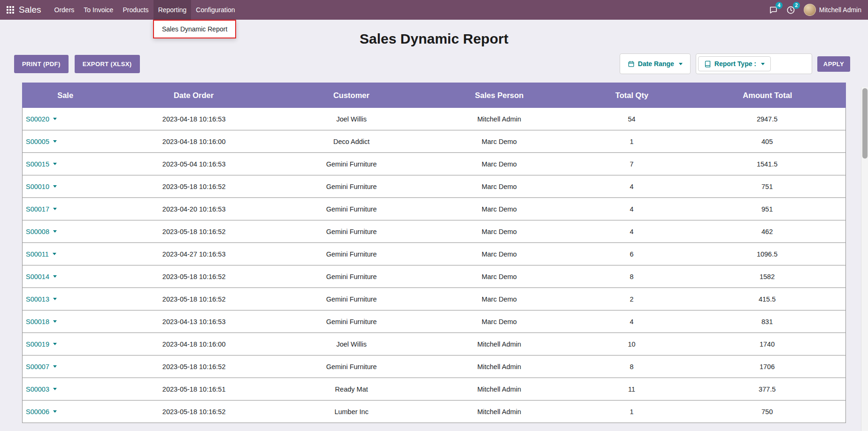 The width and height of the screenshot is (868, 431). What do you see at coordinates (735, 64) in the screenshot?
I see `filter-controls: Date Range Report Type : APPLY` at bounding box center [735, 64].